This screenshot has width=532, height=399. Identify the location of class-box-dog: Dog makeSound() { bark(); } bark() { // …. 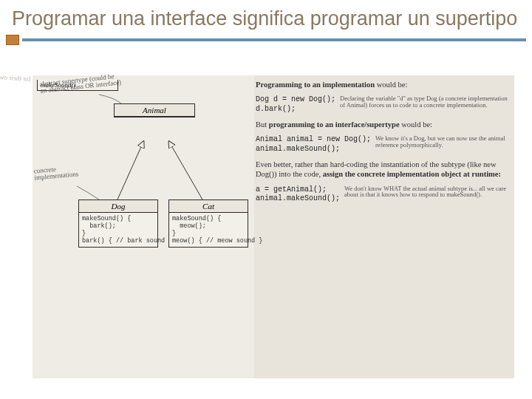
(118, 223).